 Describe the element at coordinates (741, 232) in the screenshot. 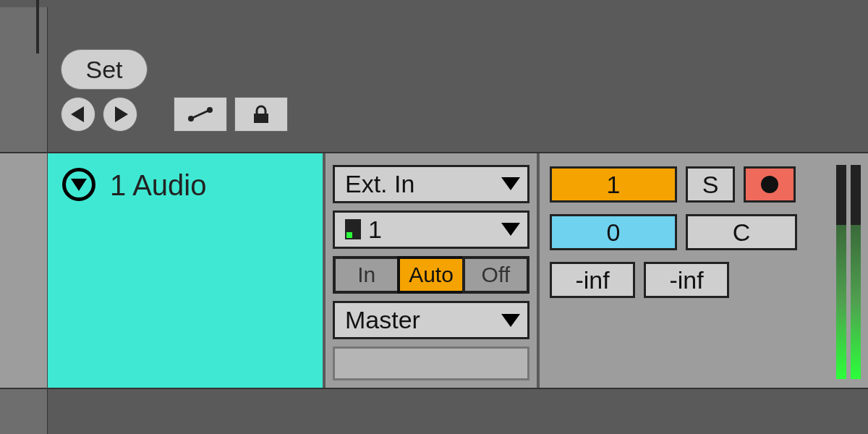

I see `crossfade-assign-button: C` at that location.